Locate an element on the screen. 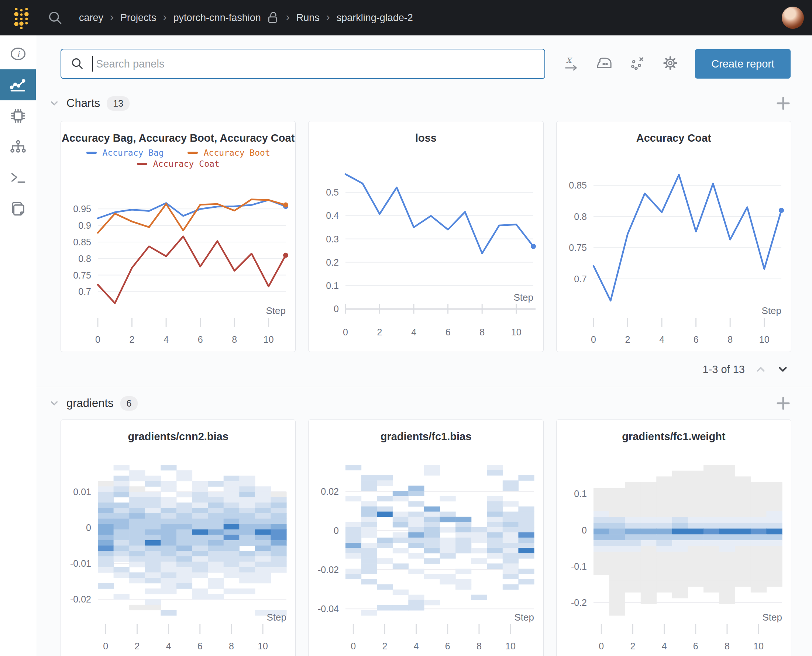  left-sidebar: i is located at coordinates (18, 346).